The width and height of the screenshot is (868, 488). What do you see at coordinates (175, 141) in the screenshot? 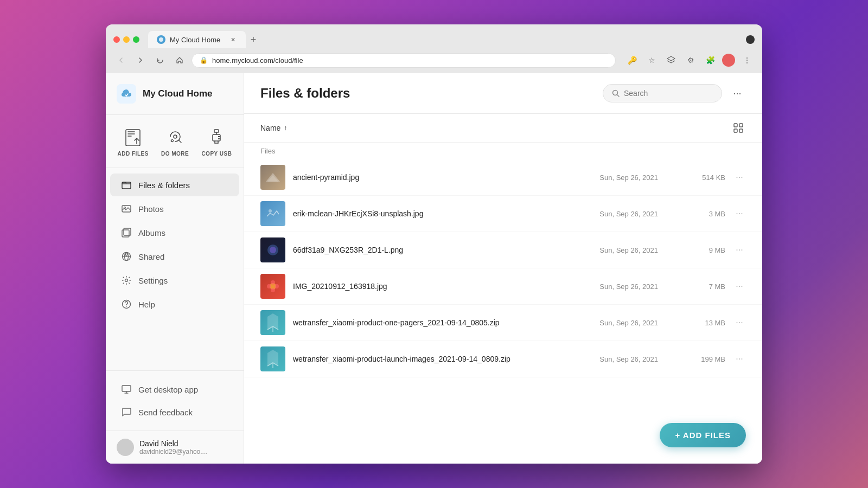
I see `sidebar-do-more-action: DO MORE` at bounding box center [175, 141].